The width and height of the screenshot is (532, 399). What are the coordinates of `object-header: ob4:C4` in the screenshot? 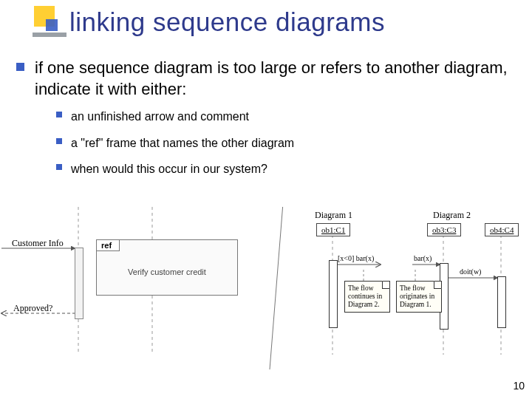 It's located at (502, 230).